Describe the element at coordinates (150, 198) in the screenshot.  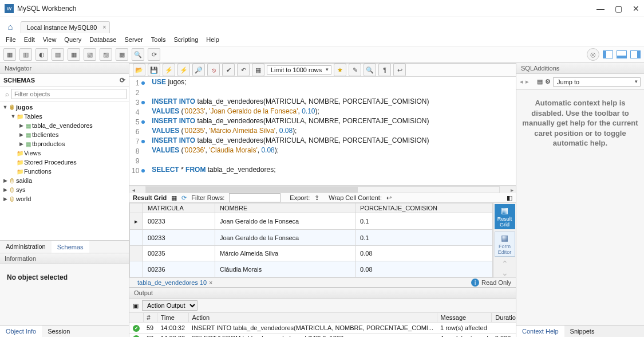
I see `result-grid-label: Result Grid` at that location.